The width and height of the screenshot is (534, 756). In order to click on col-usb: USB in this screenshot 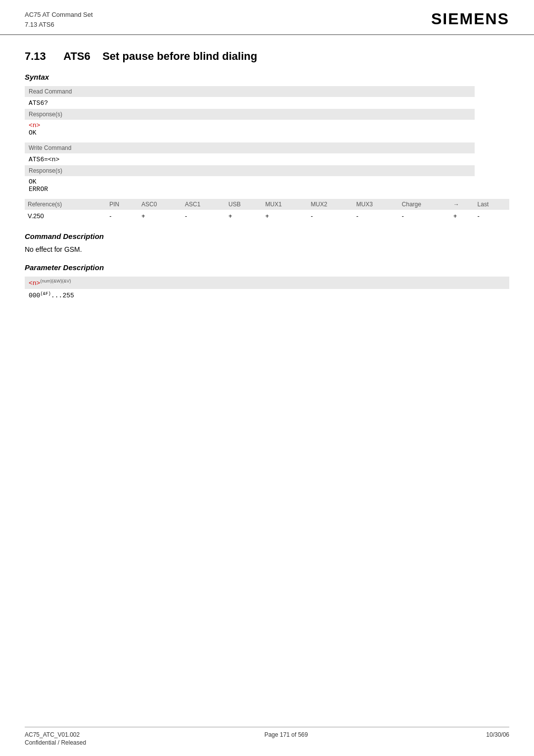, I will do `click(244, 204)`.